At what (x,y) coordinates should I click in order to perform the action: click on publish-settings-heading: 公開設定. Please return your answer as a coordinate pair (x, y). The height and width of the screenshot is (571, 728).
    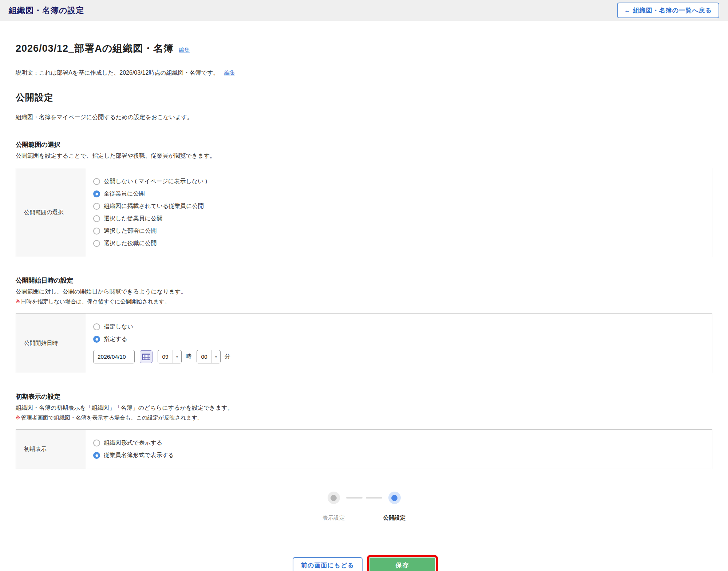
    Looking at the image, I should click on (364, 98).